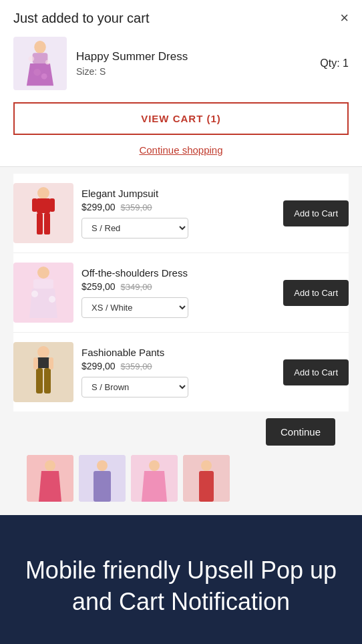 Image resolution: width=362 pixels, height=644 pixels. What do you see at coordinates (181, 430) in the screenshot?
I see `continue-btn-row: Continue` at bounding box center [181, 430].